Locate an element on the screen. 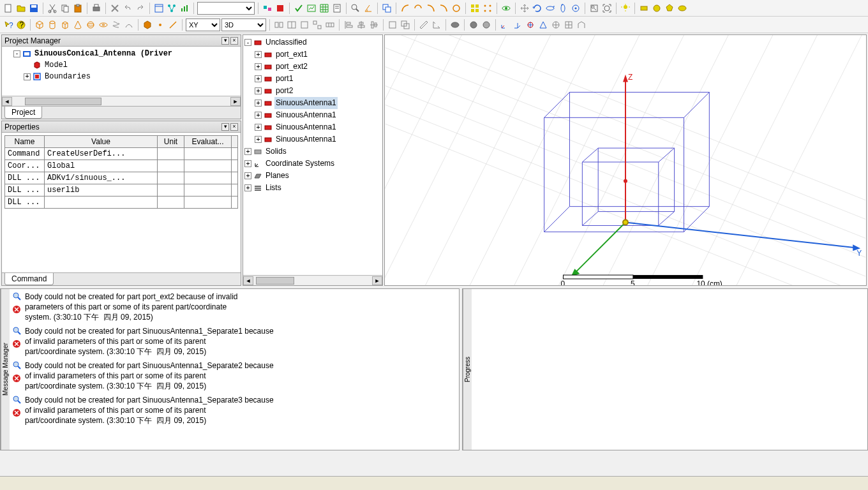 This screenshot has width=868, height=490. project-root-node: - SinuousConical_Antenna (Driver is located at coordinates (121, 54).